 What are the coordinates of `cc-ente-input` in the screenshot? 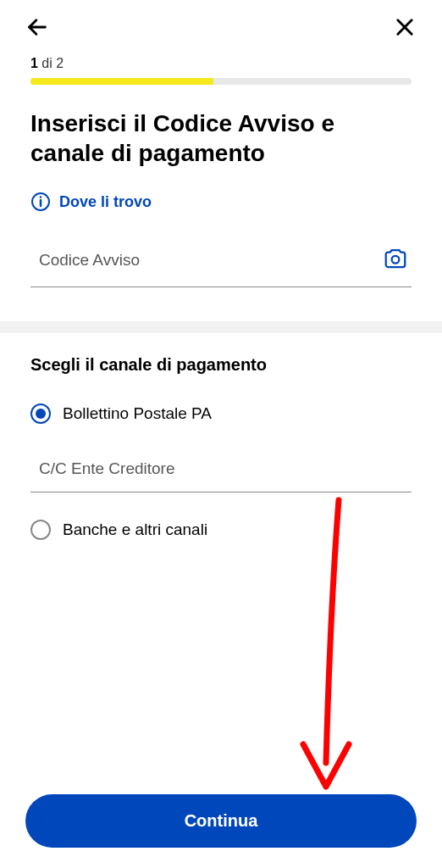 It's located at (221, 469).